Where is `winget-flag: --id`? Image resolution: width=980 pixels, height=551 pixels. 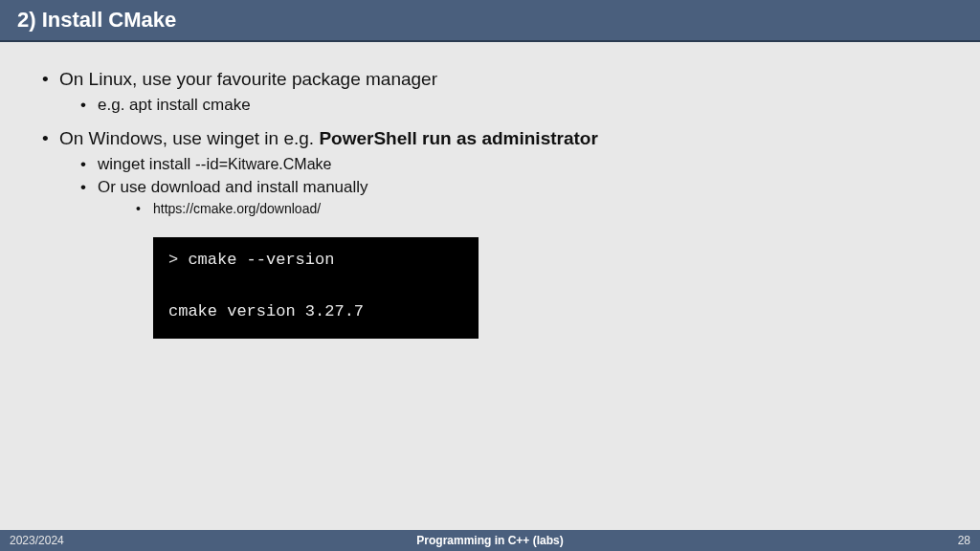 winget-flag: --id is located at coordinates (207, 165).